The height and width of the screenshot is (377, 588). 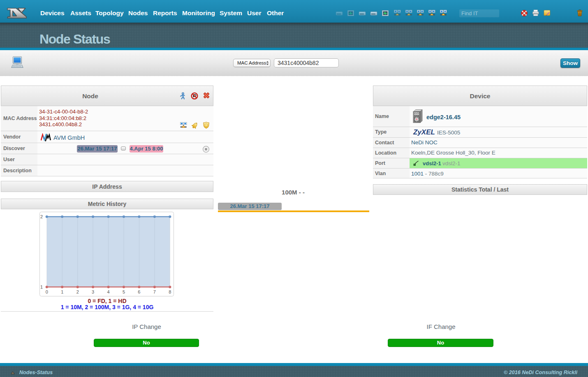 What do you see at coordinates (93, 292) in the screenshot?
I see `svg-text: 3` at bounding box center [93, 292].